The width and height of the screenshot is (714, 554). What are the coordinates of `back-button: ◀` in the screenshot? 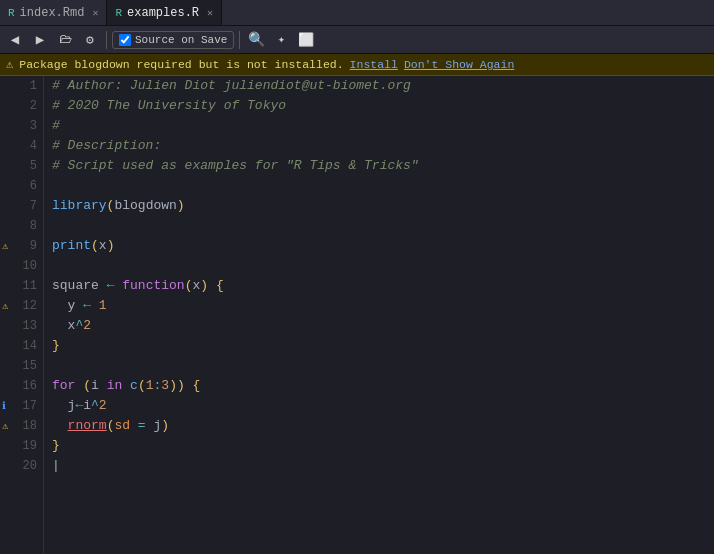 It's located at (15, 40).